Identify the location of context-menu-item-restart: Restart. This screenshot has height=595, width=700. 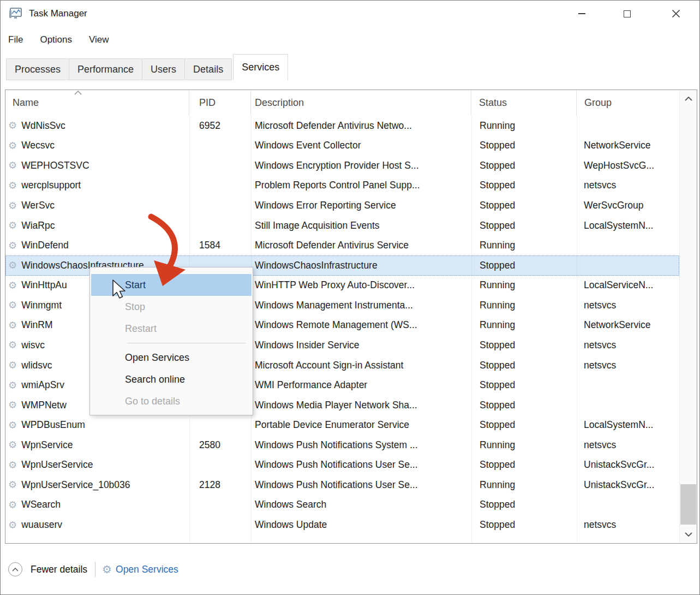
(171, 329).